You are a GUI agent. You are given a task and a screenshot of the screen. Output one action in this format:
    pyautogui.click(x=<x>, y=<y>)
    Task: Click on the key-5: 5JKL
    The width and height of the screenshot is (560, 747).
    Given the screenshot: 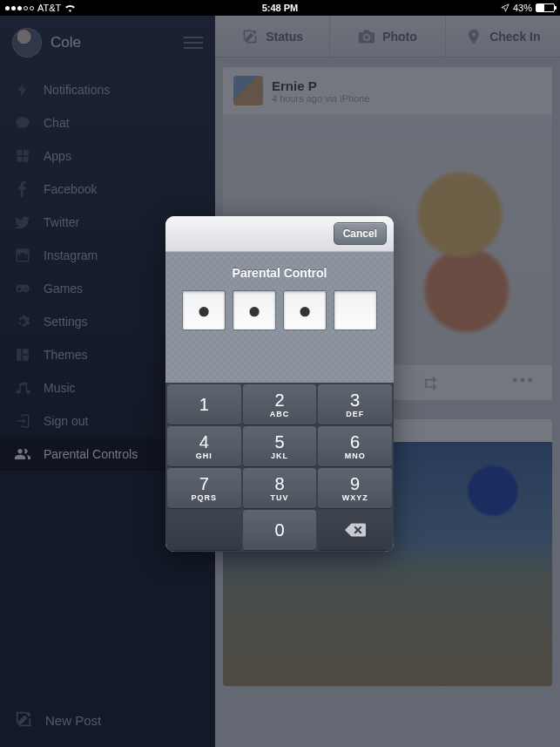 What is the action you would take?
    pyautogui.click(x=280, y=446)
    